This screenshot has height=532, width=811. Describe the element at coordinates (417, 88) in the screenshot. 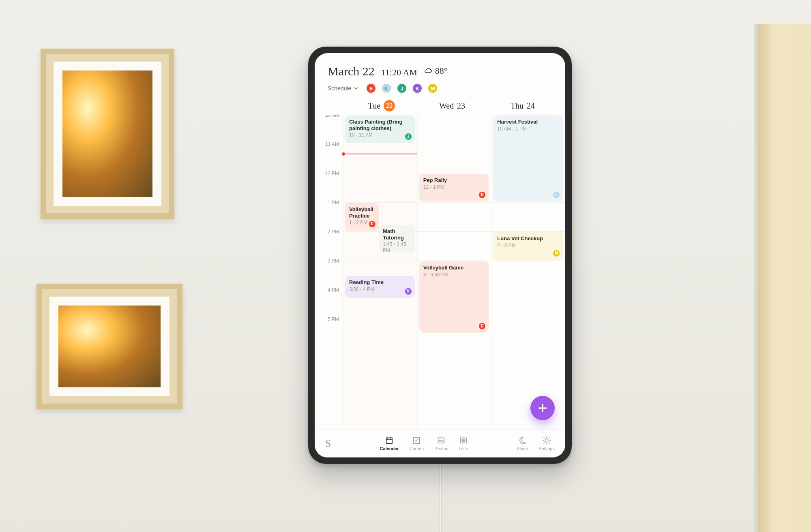

I see `member-avatar-k: K` at that location.